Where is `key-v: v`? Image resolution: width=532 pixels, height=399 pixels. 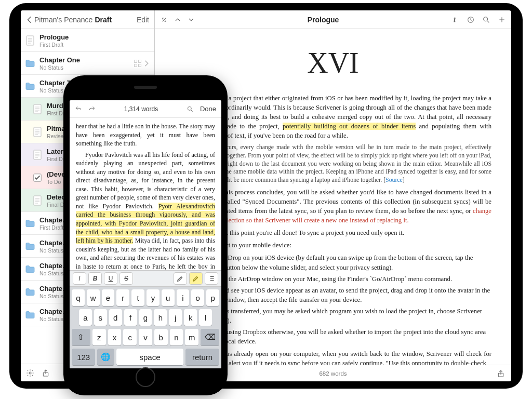 key-v: v is located at coordinates (145, 337).